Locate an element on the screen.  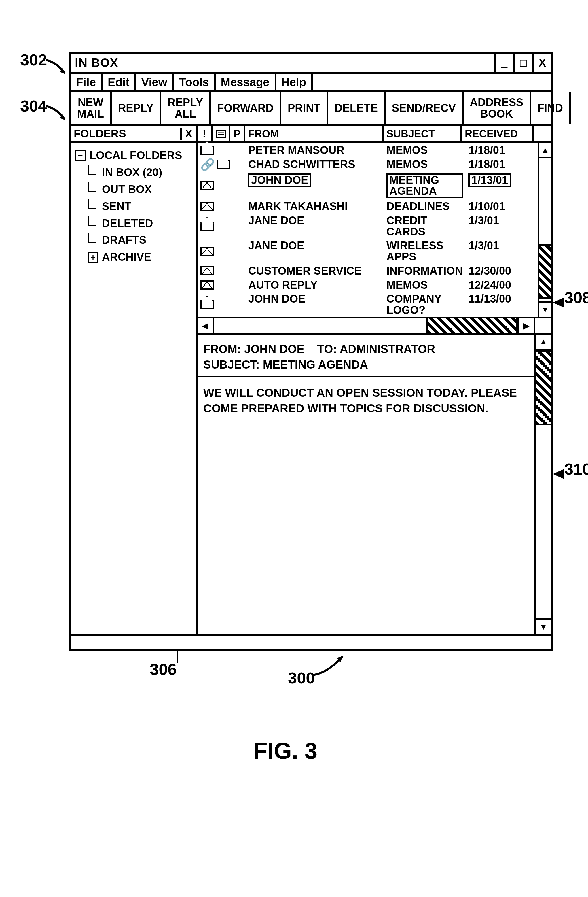
folders-close-button: X is located at coordinates (188, 134).